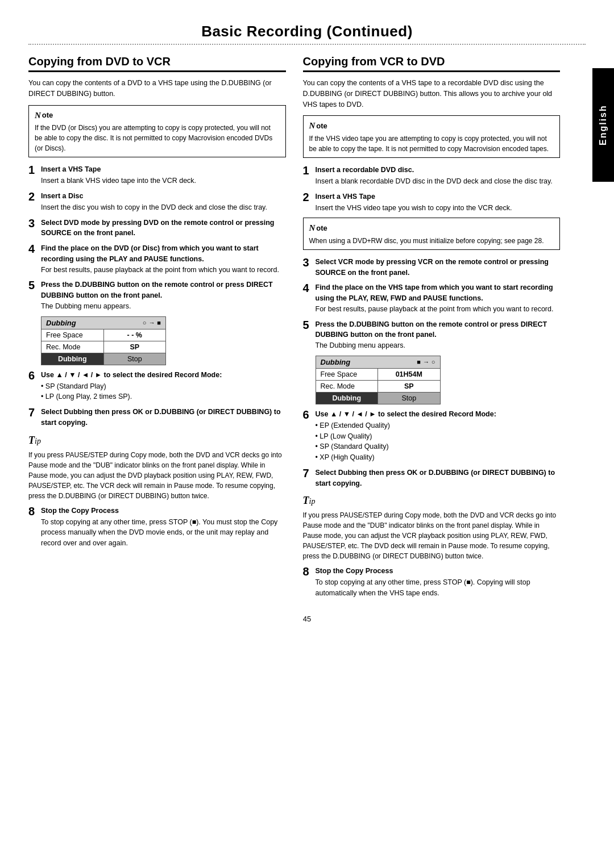 Image resolution: width=614 pixels, height=868 pixels. I want to click on left-tip-body: If you press PAUSE/STEP during Copy mode…, so click(157, 475).